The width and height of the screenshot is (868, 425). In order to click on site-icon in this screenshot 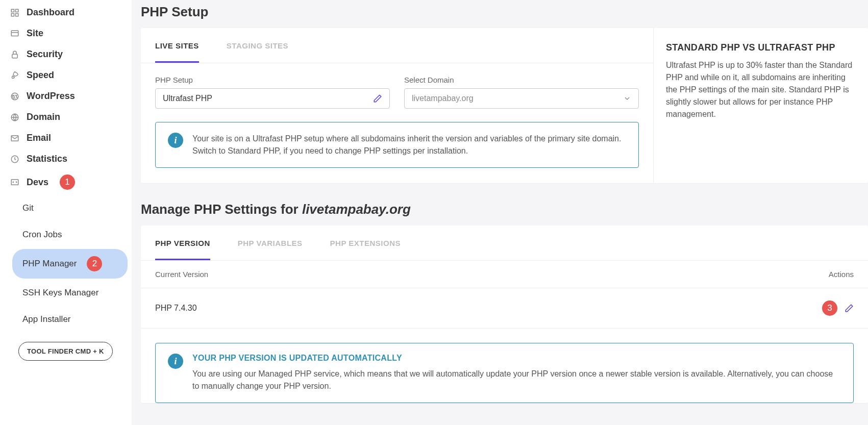, I will do `click(15, 34)`.